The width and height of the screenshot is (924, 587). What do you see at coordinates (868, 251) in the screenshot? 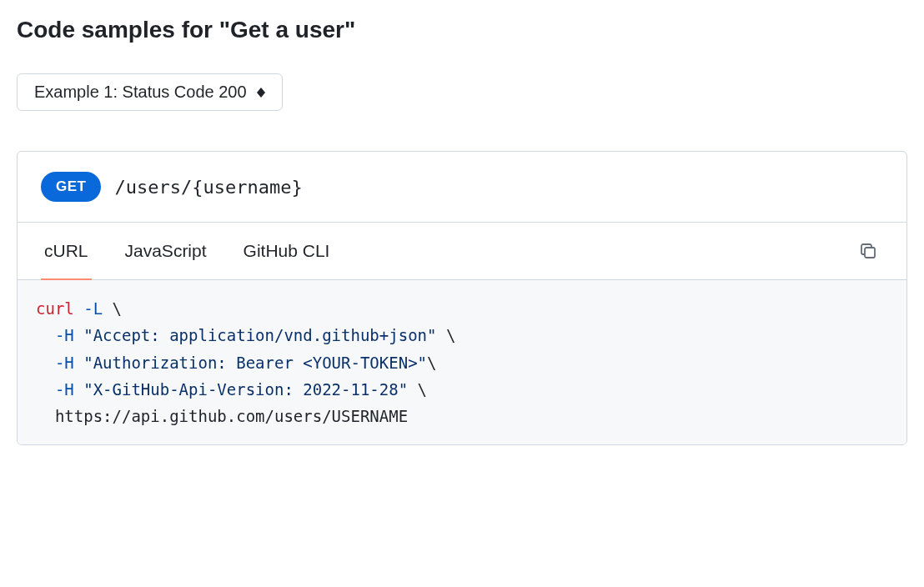
I see `copy-icon` at bounding box center [868, 251].